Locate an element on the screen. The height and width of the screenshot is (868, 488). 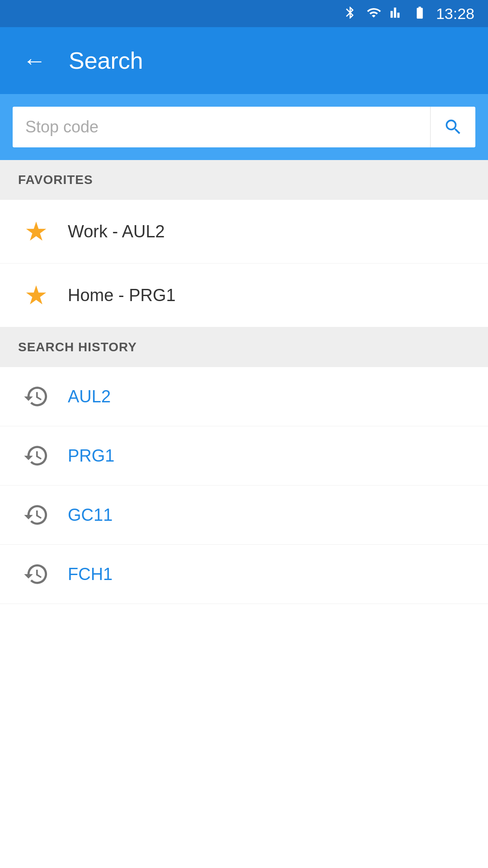
search-button is located at coordinates (453, 127).